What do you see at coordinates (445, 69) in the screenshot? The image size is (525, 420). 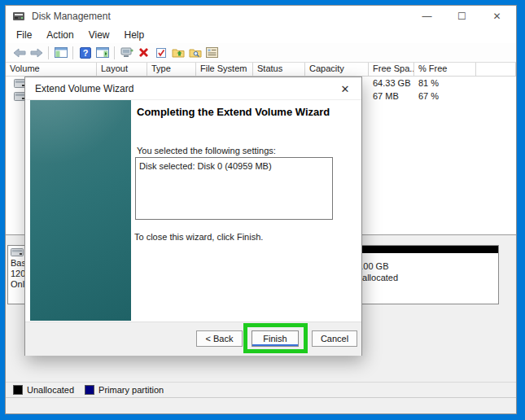 I see `column-header-percent-free: % Free` at bounding box center [445, 69].